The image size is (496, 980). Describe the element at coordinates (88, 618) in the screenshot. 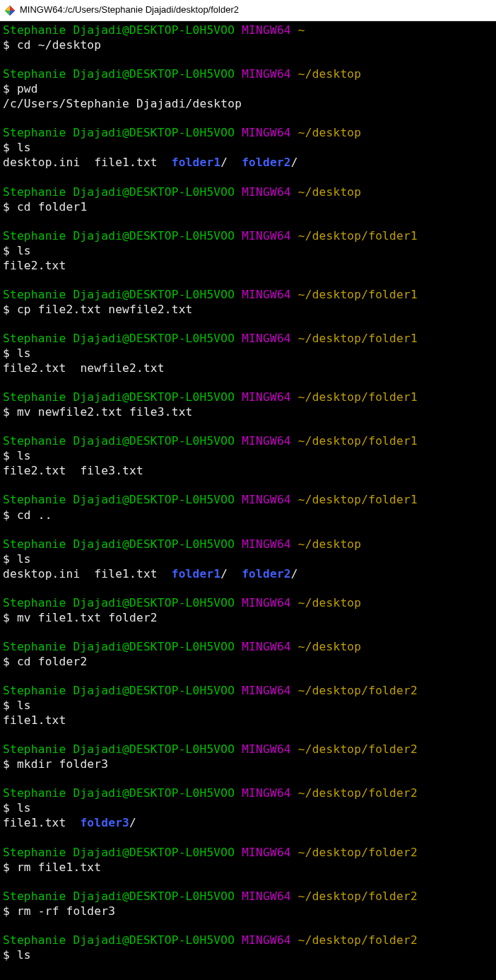

I see `command-text: mv file1.txt folder2` at that location.